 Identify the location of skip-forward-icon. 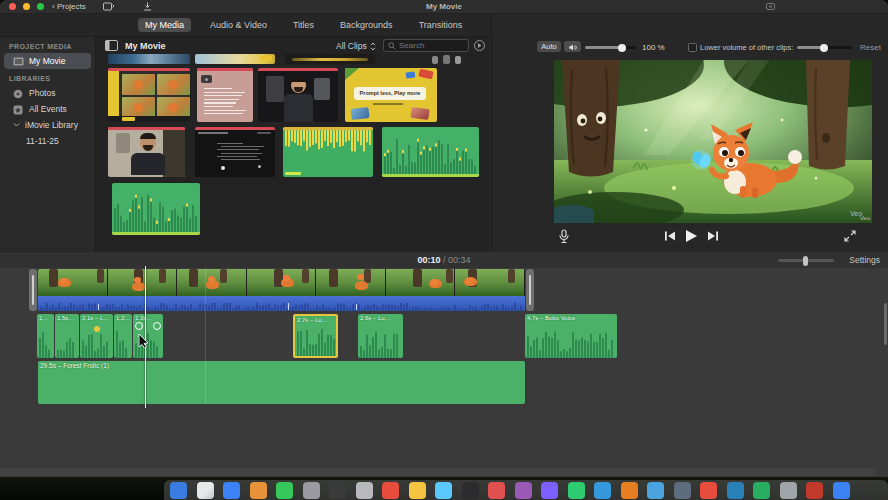
(713, 236).